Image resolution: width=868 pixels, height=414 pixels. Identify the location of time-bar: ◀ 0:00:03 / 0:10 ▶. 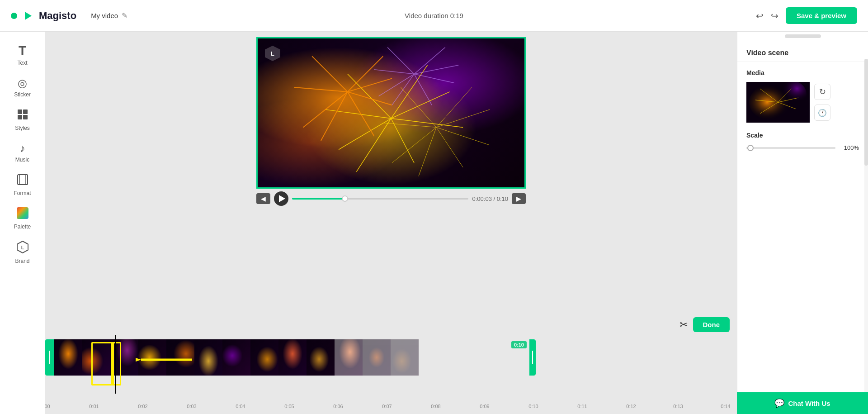
(391, 199).